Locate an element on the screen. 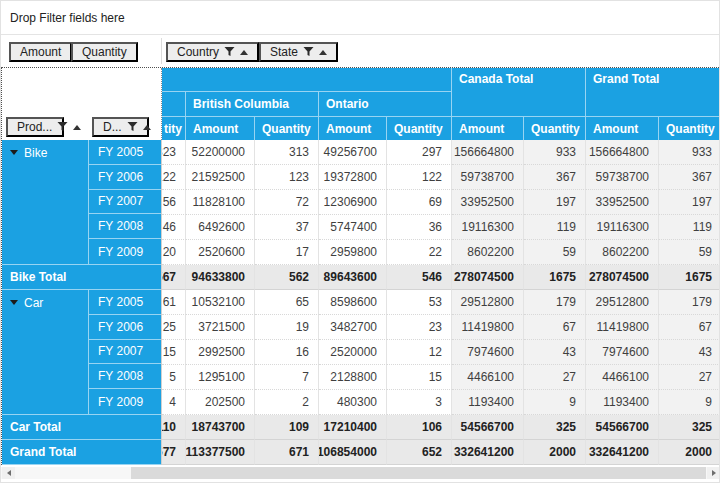  measure-header-quantity-partial: tity is located at coordinates (174, 128).